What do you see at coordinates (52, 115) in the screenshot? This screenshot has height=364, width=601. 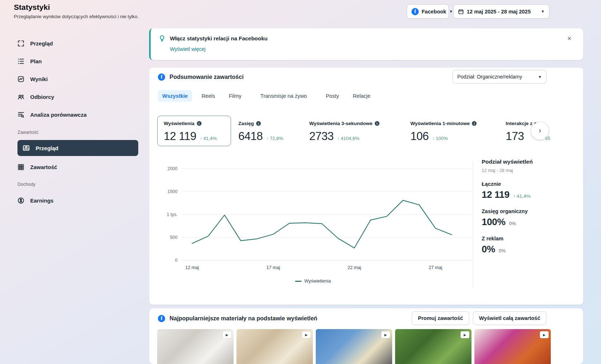 I see `sidebar-item-analiza-porownawcza: Analiza porównawcza` at bounding box center [52, 115].